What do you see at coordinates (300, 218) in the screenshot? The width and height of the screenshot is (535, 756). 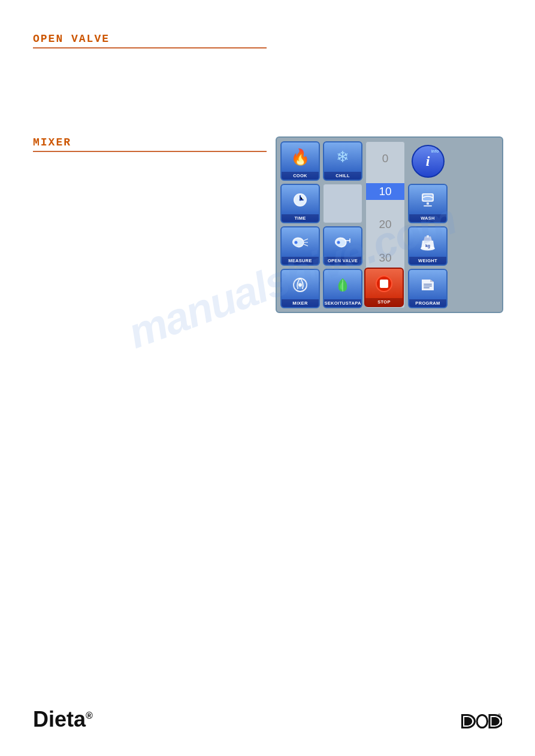 I see `time-label-v2: TIME` at bounding box center [300, 218].